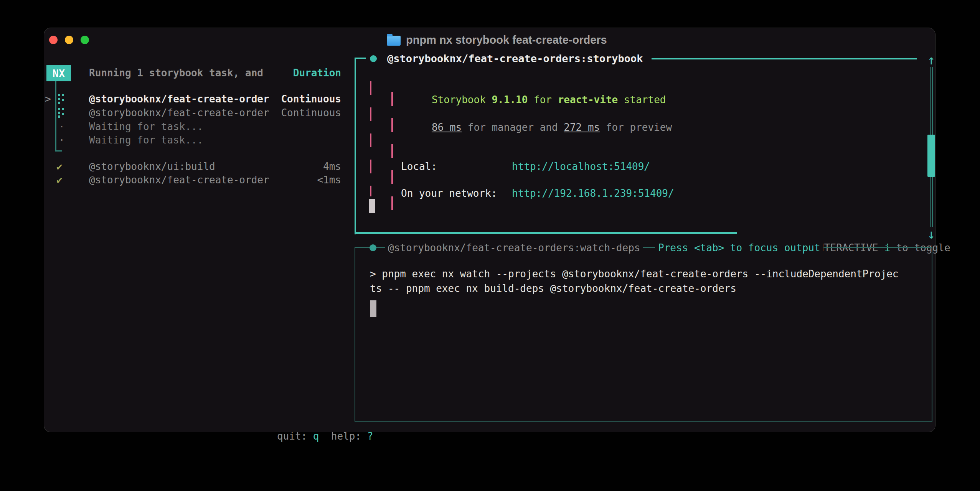 The height and width of the screenshot is (491, 980). What do you see at coordinates (784, 59) in the screenshot?
I see `storybook-panel-border-top` at bounding box center [784, 59].